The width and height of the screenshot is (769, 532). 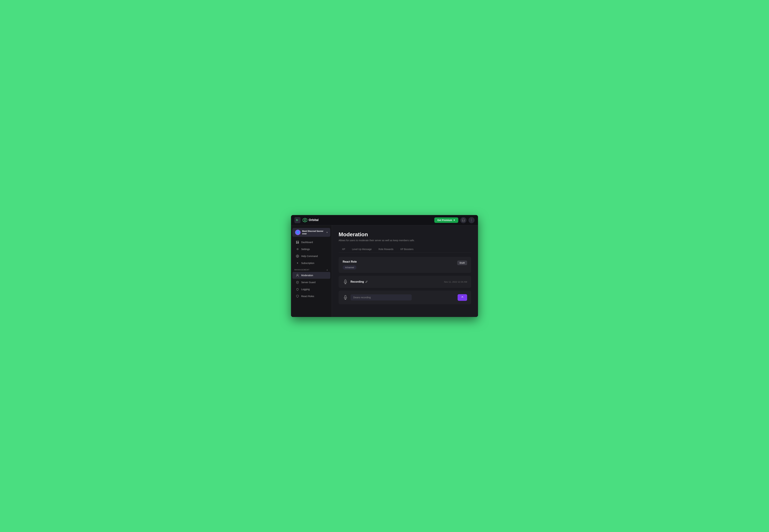 I want to click on logging-icon, so click(x=297, y=289).